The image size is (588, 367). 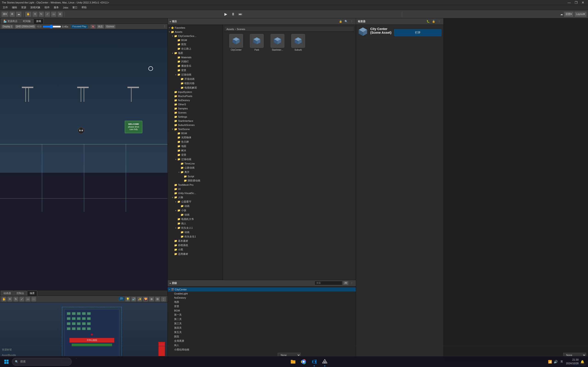 What do you see at coordinates (195, 254) in the screenshot?
I see `usablemats-item: 📁 适用素材` at bounding box center [195, 254].